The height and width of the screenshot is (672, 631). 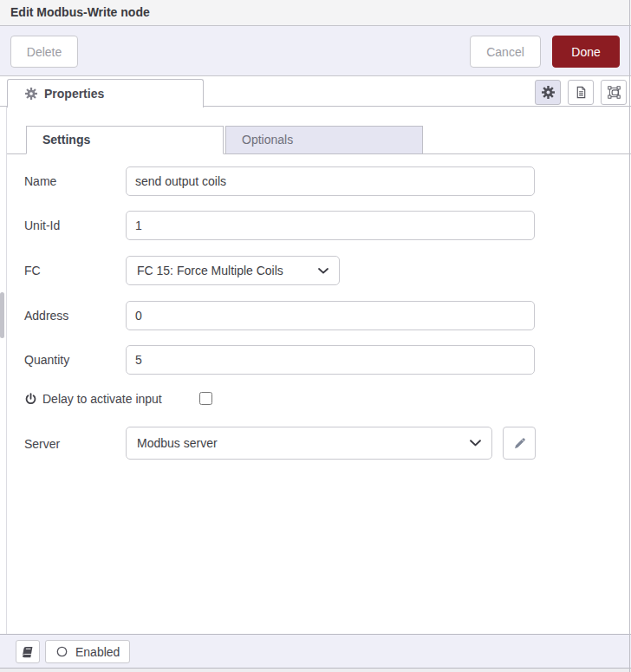 What do you see at coordinates (330, 360) in the screenshot?
I see `quantity-input` at bounding box center [330, 360].